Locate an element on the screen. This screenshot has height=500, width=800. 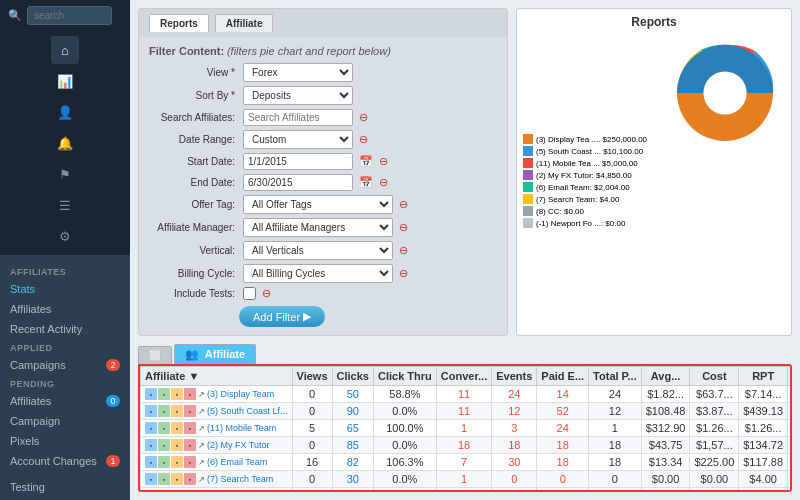
paid-link: 24 is located at coordinates (563, 428).